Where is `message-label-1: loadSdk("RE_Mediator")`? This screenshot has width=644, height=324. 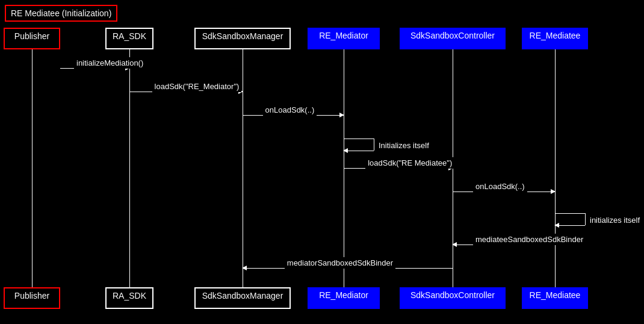 message-label-1: loadSdk("RE_Mediator") is located at coordinates (197, 87).